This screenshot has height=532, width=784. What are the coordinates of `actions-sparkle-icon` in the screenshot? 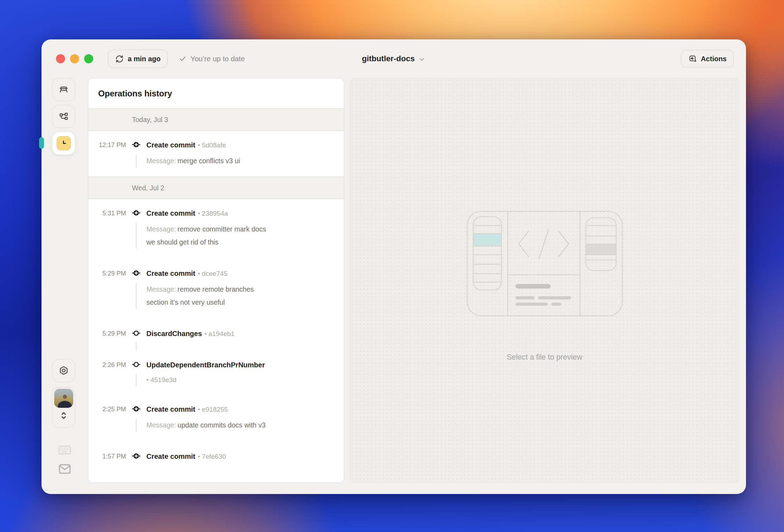 It's located at (693, 59).